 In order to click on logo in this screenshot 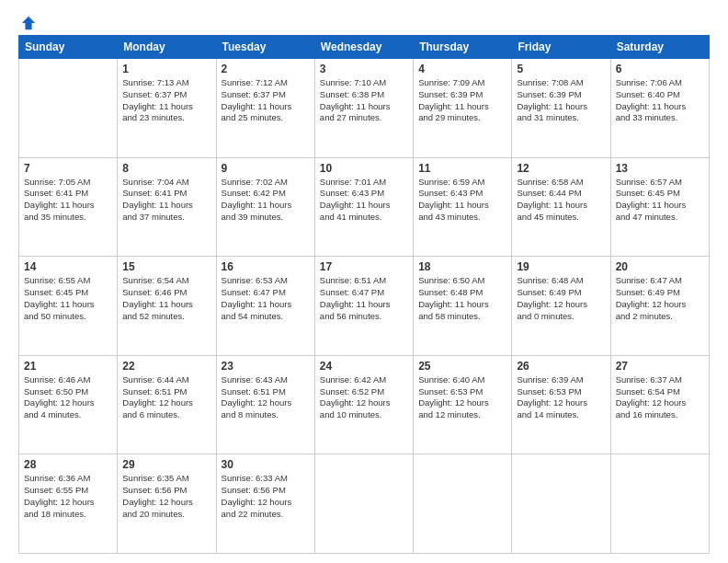, I will do `click(28, 21)`.